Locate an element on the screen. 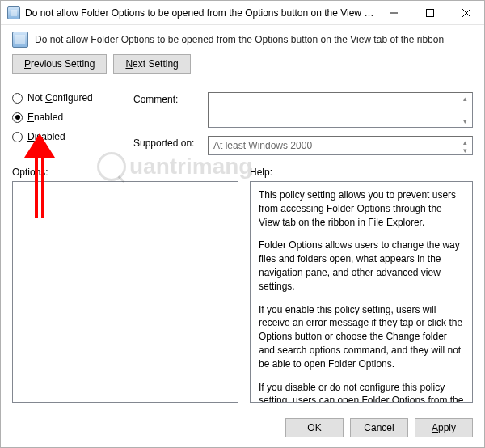  help-paragraph: If you disable or do not configure this … is located at coordinates (361, 391).